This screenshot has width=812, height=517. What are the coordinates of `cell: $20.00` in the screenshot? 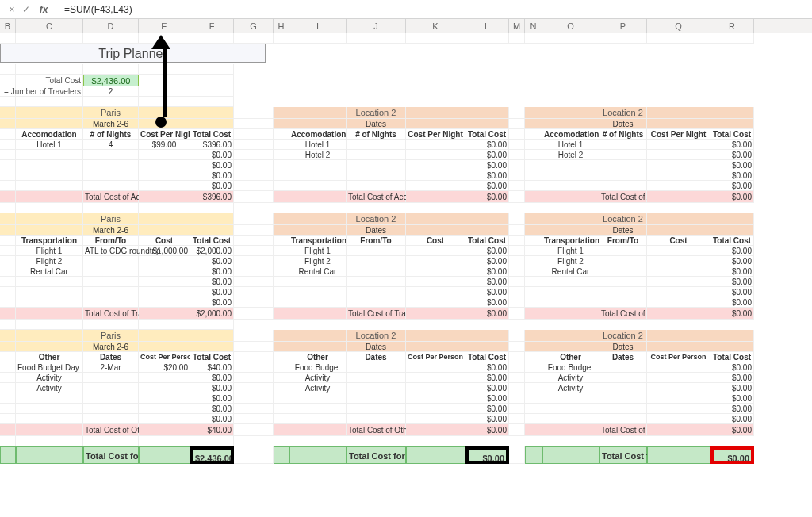 It's located at (165, 368).